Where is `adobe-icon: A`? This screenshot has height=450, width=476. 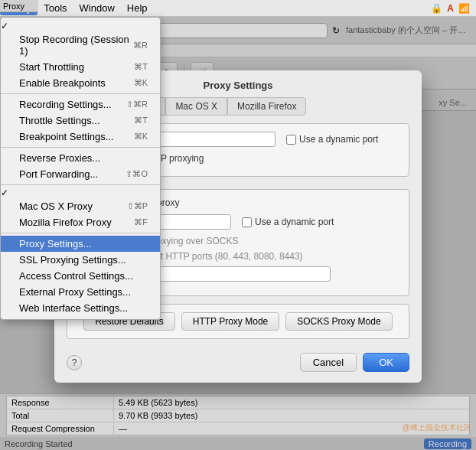
adobe-icon: A is located at coordinates (450, 8).